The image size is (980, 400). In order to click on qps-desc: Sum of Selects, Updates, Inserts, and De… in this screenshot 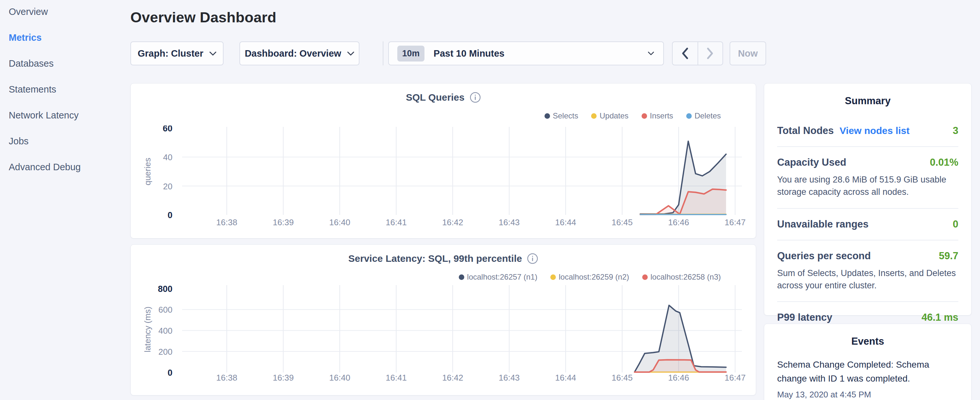, I will do `click(868, 279)`.